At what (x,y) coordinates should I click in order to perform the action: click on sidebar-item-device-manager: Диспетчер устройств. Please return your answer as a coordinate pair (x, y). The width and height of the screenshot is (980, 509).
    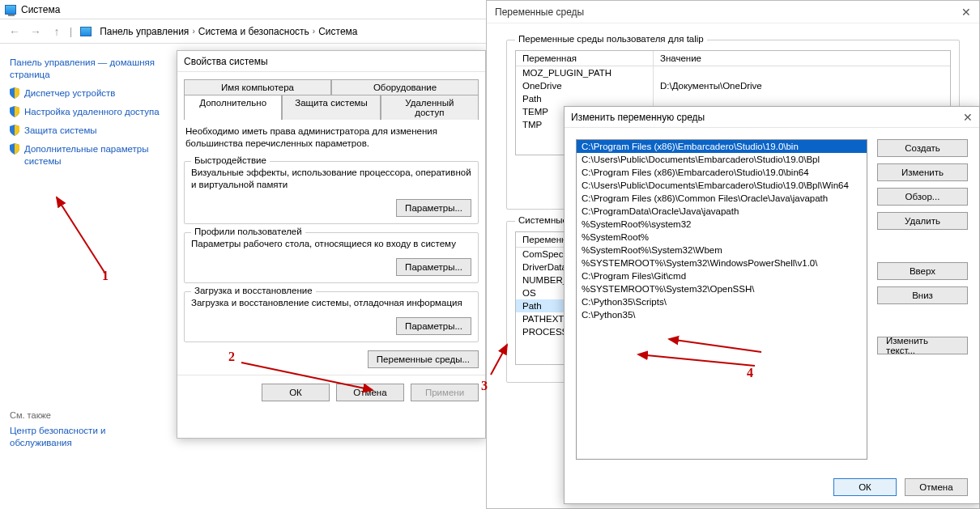
    Looking at the image, I should click on (85, 94).